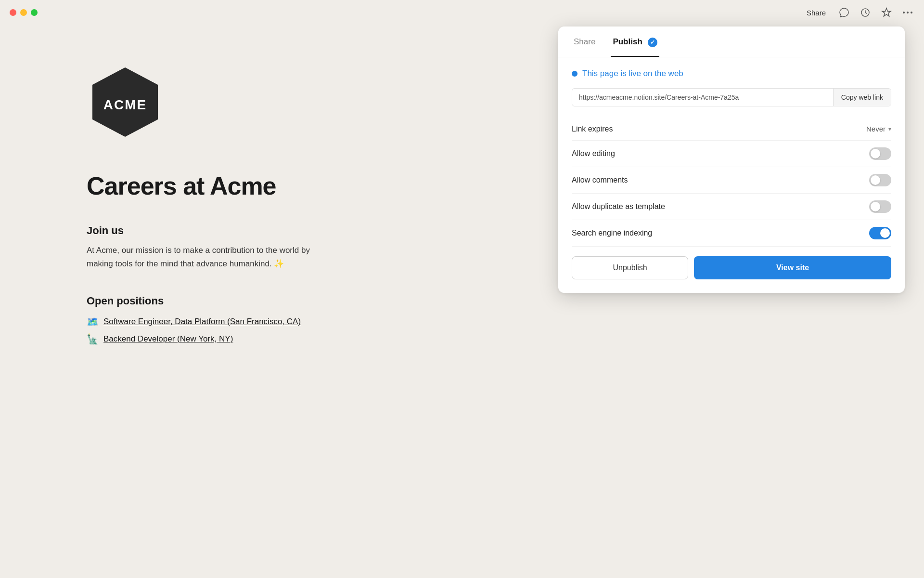 The image size is (924, 578). I want to click on acme-logo: ACME, so click(125, 102).